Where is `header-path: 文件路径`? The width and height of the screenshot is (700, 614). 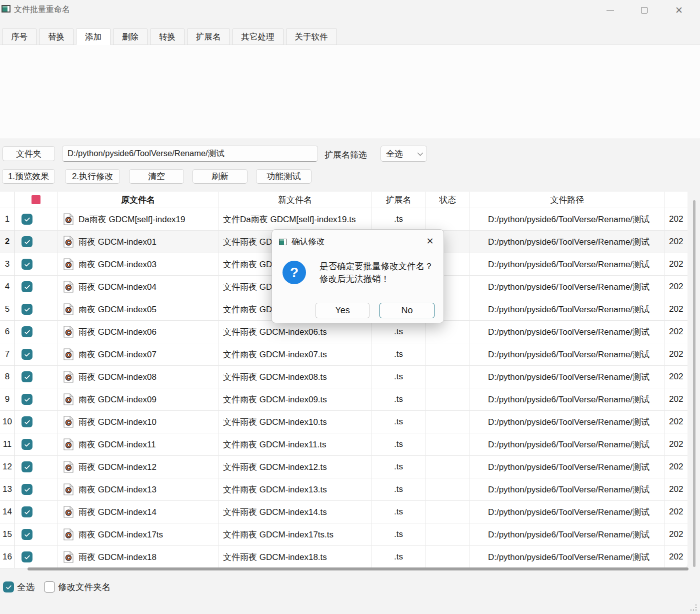 header-path: 文件路径 is located at coordinates (568, 200).